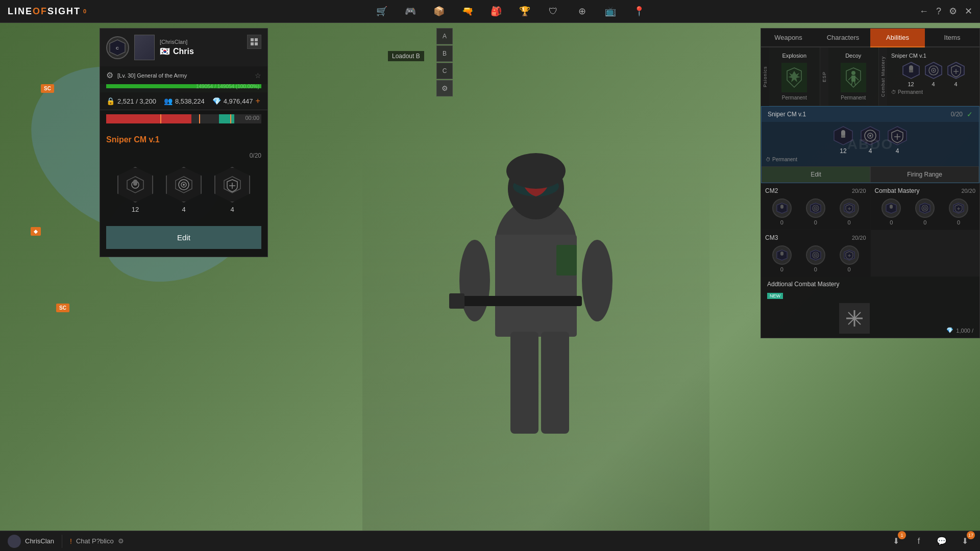  What do you see at coordinates (870, 136) in the screenshot?
I see `detail-target-icon` at bounding box center [870, 136].